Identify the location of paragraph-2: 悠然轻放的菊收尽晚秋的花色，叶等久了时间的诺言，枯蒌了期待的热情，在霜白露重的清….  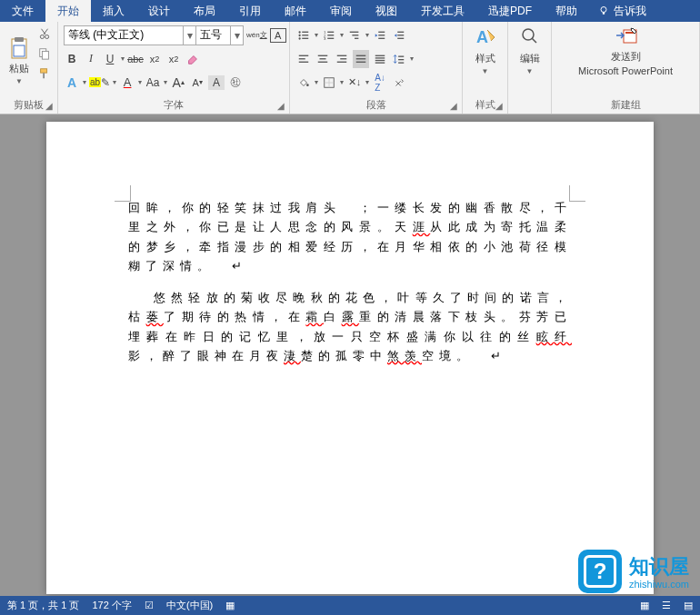
(350, 327).